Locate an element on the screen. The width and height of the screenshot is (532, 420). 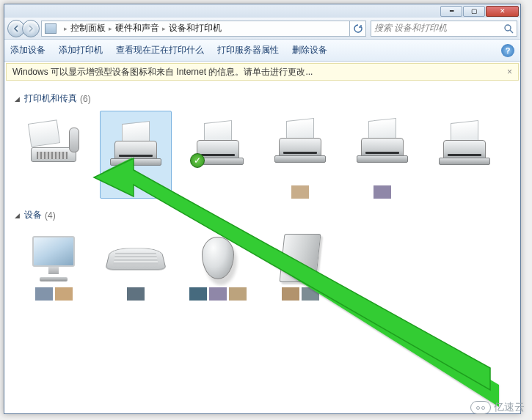
group-count: (4) is located at coordinates (50, 215).